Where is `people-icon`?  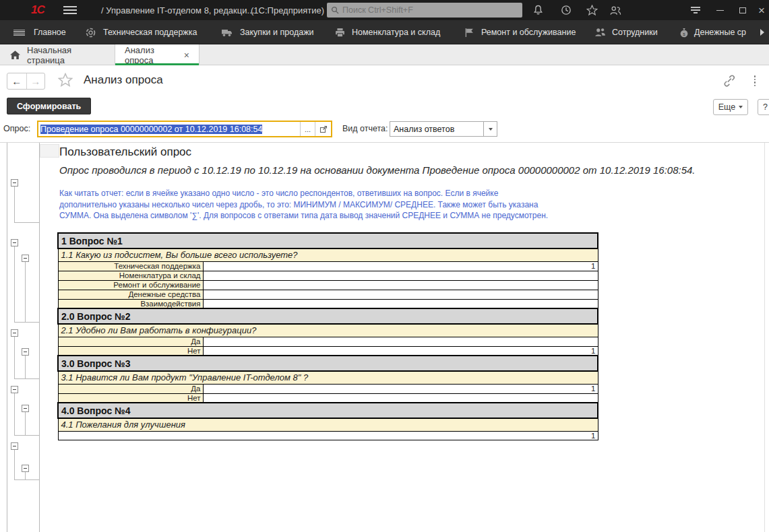 people-icon is located at coordinates (600, 32).